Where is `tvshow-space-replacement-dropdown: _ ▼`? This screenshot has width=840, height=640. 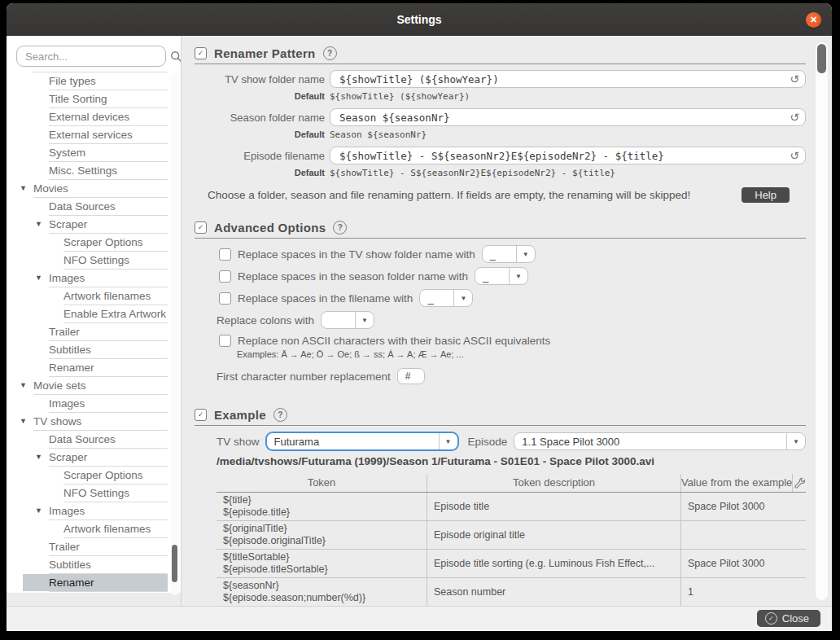 tvshow-space-replacement-dropdown: _ ▼ is located at coordinates (509, 254).